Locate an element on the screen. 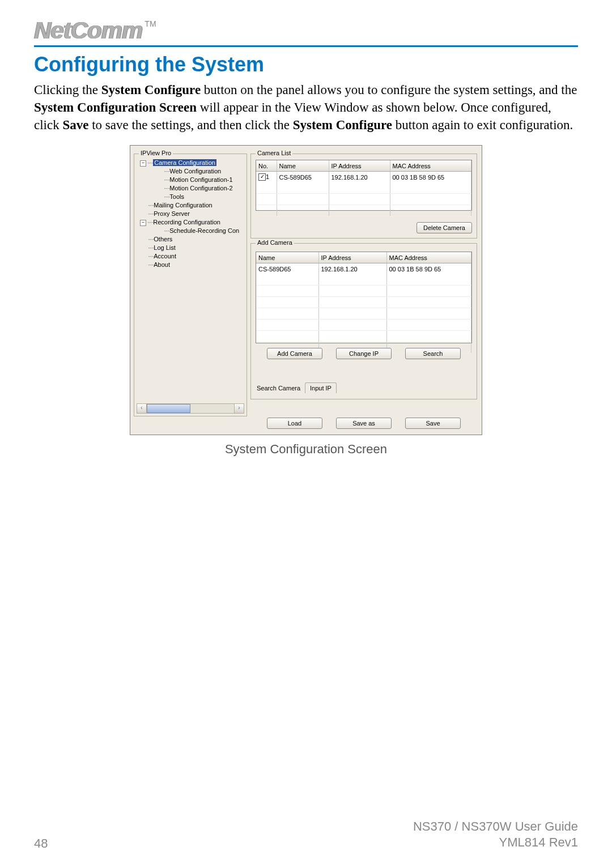 This screenshot has height=868, width=612. tree-item: −·····Recording Configuration is located at coordinates (190, 222).